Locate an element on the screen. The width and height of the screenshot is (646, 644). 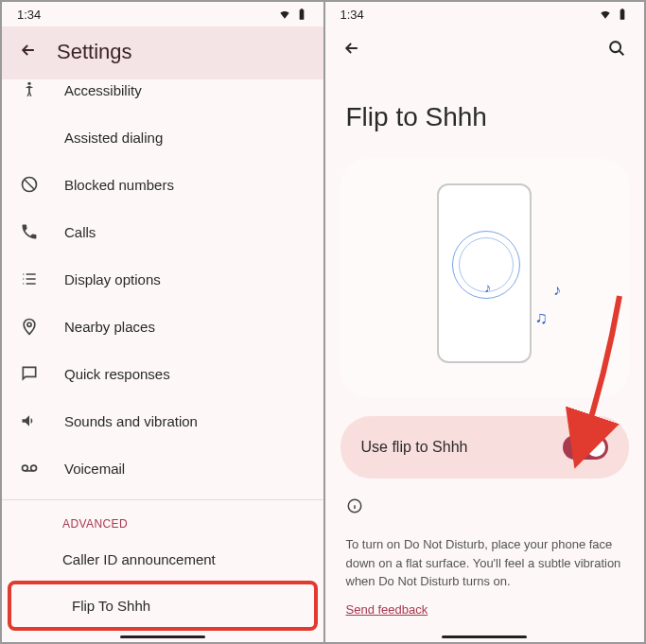
item-assisted-dialing: Assisted dialing is located at coordinates (163, 137).